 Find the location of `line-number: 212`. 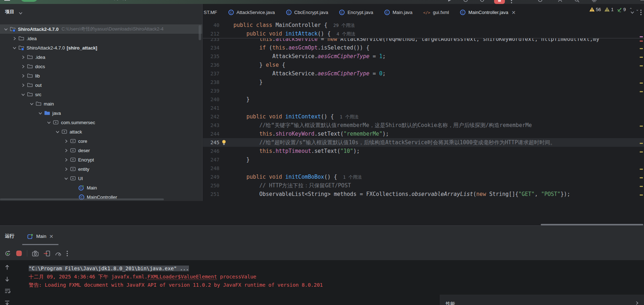

line-number: 212 is located at coordinates (211, 34).